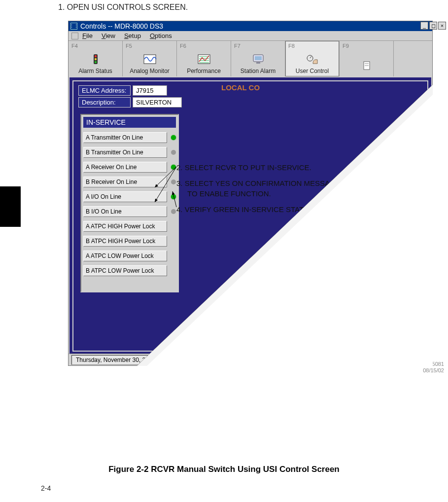 This screenshot has height=502, width=448. Describe the element at coordinates (431, 367) in the screenshot. I see `document-id: LMW-5081 08/15/02` at that location.